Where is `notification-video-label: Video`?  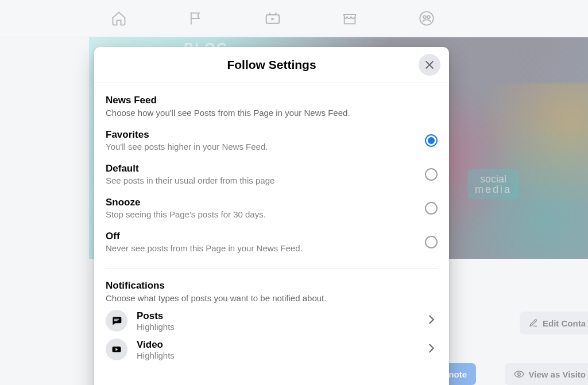
notification-video-label: Video is located at coordinates (276, 345).